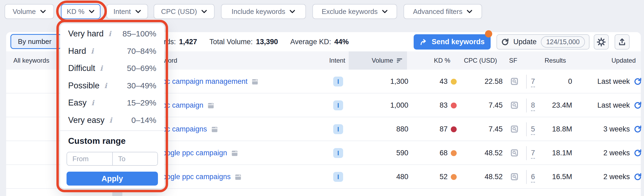 Image resolution: width=644 pixels, height=196 pixels. I want to click on column-header-intent: Intent, so click(336, 61).